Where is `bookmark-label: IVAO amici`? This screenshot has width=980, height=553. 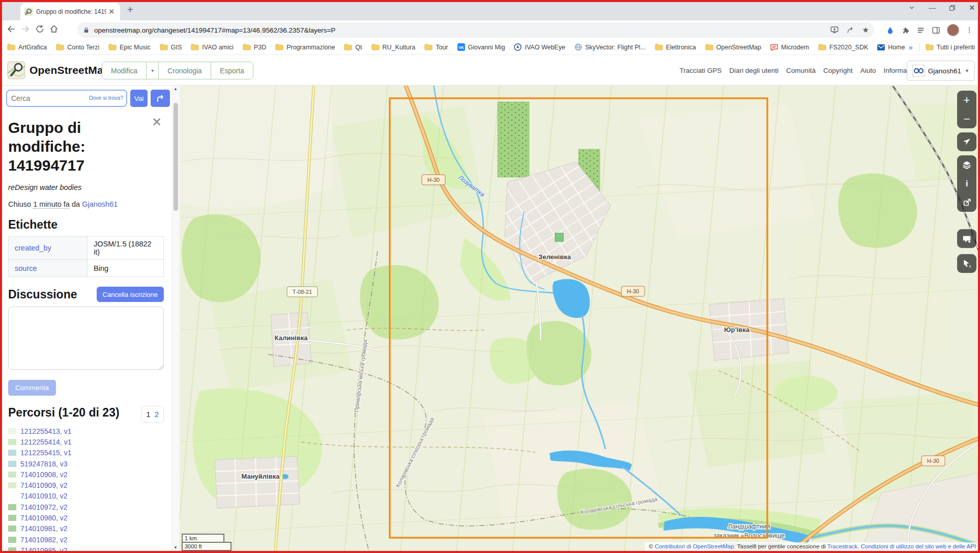
bookmark-label: IVAO amici is located at coordinates (218, 47).